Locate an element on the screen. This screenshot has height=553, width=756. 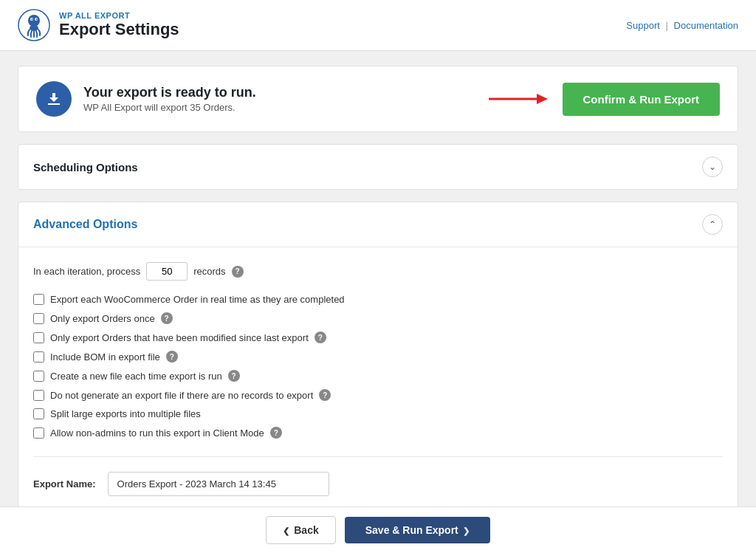
arrow-icon is located at coordinates (518, 99).